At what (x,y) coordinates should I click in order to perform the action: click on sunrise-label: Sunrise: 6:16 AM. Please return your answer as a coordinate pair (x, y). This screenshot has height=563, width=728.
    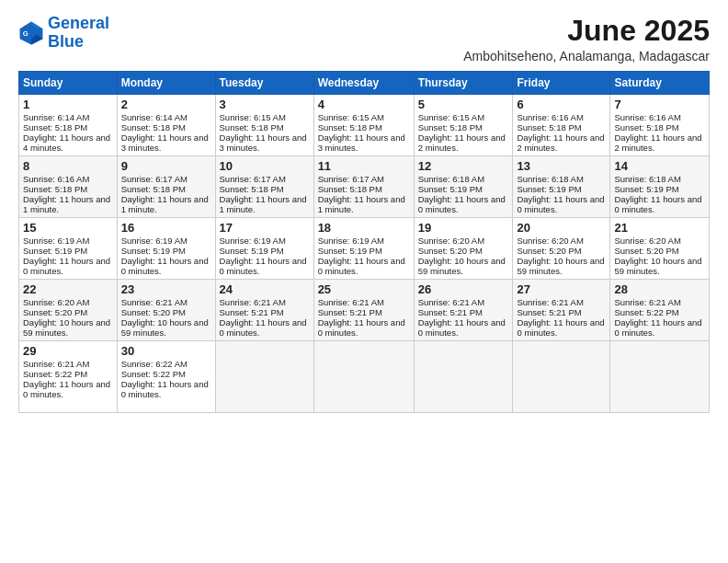
    Looking at the image, I should click on (56, 178).